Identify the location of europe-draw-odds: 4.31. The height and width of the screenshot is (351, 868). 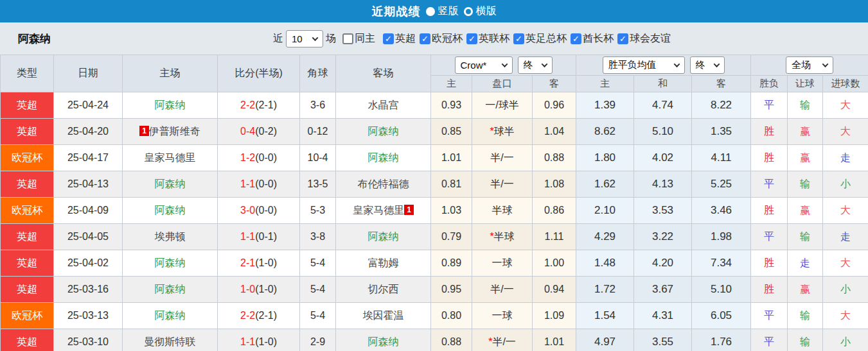
(663, 316).